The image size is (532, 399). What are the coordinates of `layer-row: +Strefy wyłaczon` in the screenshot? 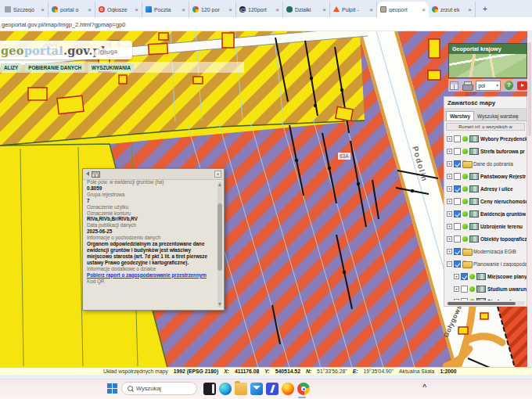 It's located at (485, 297).